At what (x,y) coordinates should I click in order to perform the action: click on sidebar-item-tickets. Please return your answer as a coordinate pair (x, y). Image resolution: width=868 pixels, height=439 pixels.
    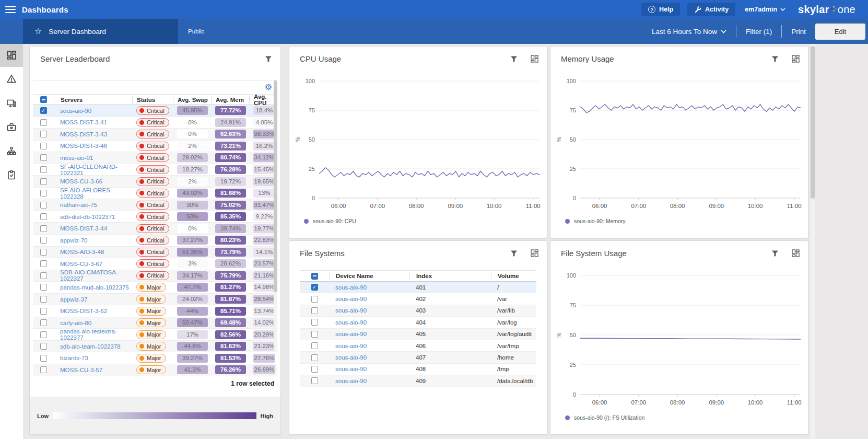
    Looking at the image, I should click on (11, 175).